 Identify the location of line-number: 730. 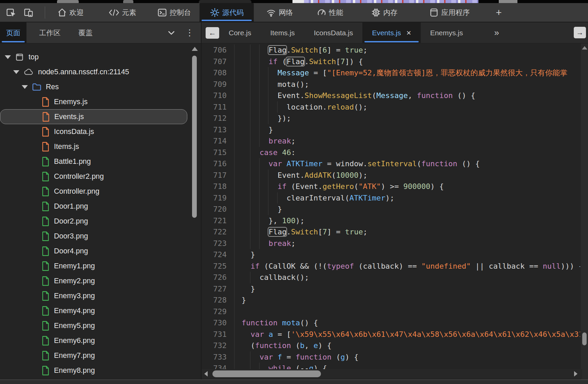
(214, 323).